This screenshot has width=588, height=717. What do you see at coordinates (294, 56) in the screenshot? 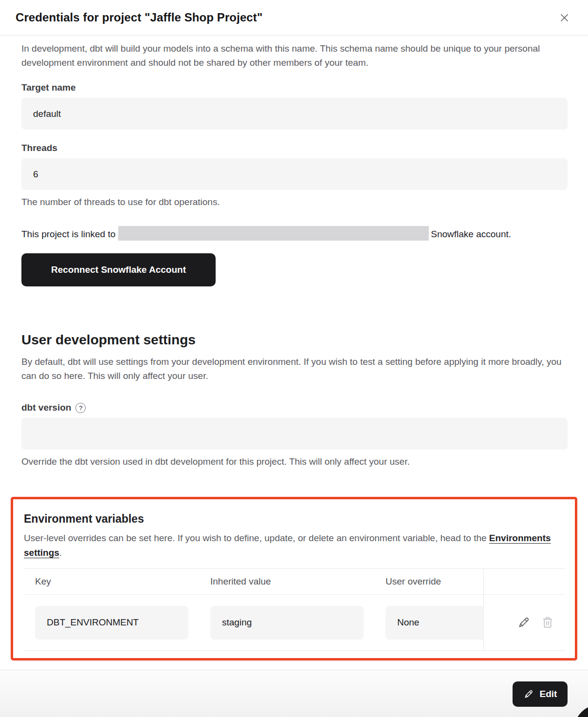
I see `schema-intro-text: In development, dbt will build your mode…` at bounding box center [294, 56].